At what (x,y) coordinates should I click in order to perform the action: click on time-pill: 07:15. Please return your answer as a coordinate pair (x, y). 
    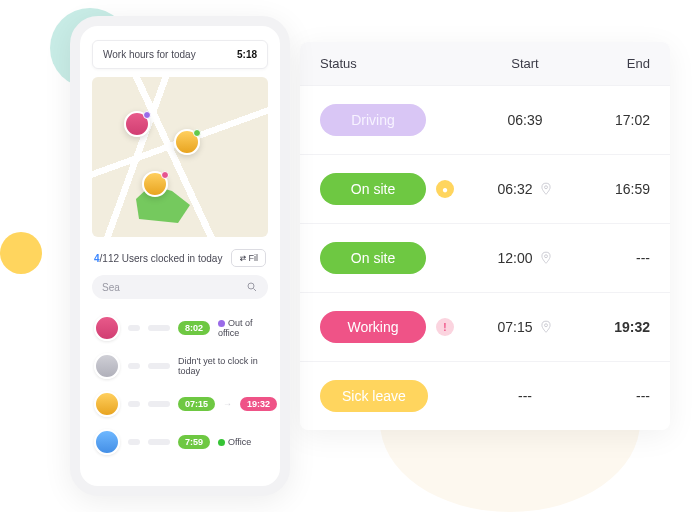
    Looking at the image, I should click on (196, 404).